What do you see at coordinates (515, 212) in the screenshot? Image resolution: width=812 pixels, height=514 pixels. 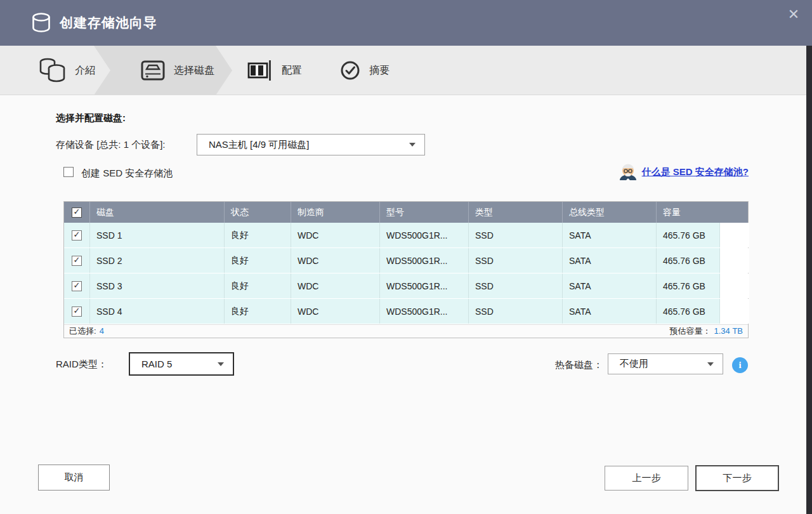 I see `column-header-type: 类型` at bounding box center [515, 212].